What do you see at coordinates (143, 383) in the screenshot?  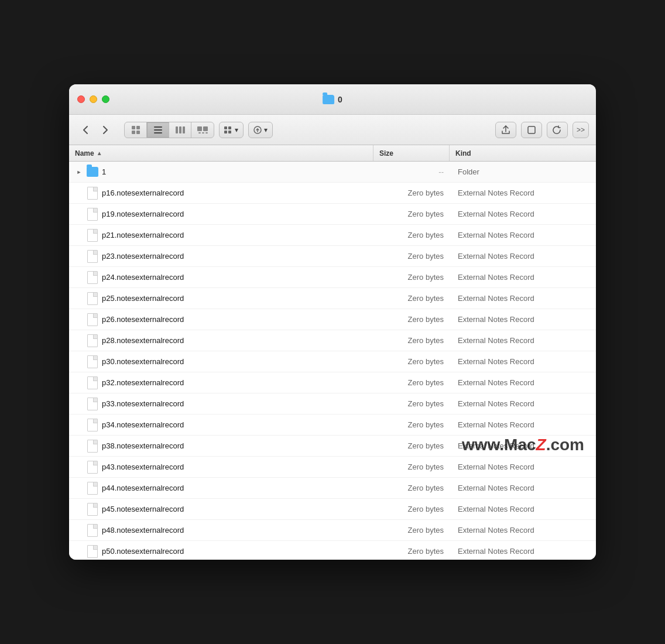 I see `file-name: p32.notesexternalrecord` at bounding box center [143, 383].